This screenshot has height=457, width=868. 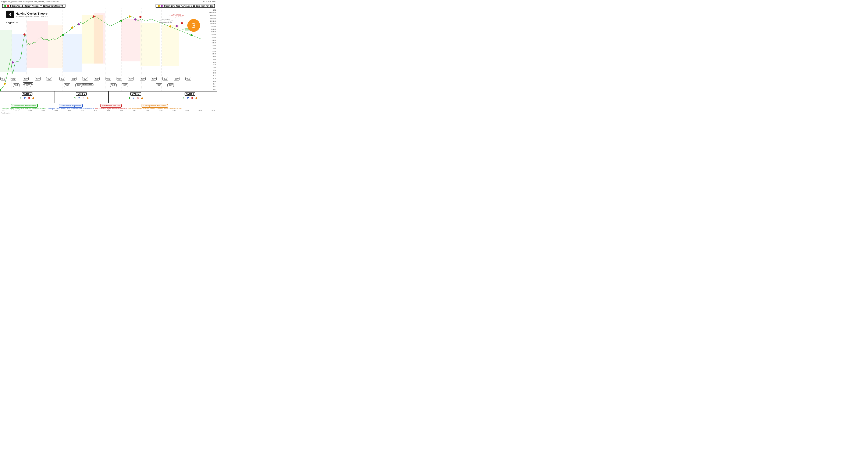 I want to click on date-july9-2020: July 9th,2020, so click(x=125, y=85).